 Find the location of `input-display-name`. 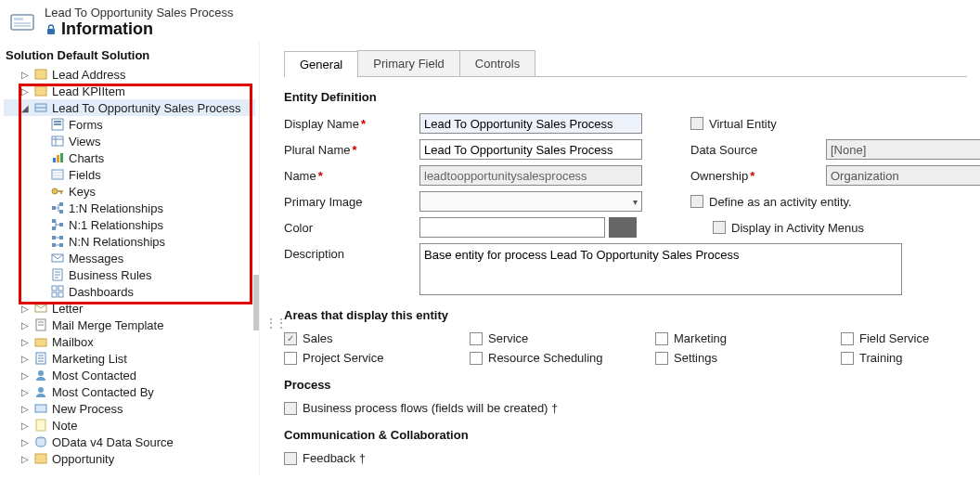

input-display-name is located at coordinates (531, 123).